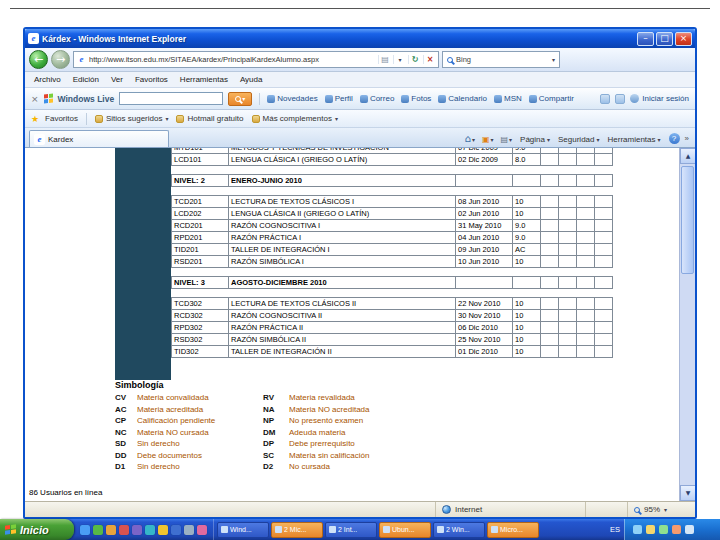 The height and width of the screenshot is (540, 720). I want to click on menu-item-ayuda: Ayuda, so click(252, 80).